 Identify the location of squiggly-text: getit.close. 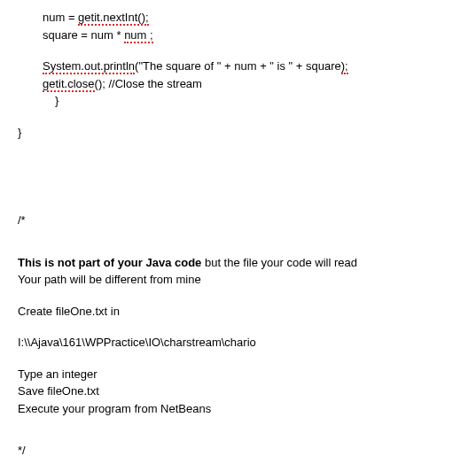
(69, 85).